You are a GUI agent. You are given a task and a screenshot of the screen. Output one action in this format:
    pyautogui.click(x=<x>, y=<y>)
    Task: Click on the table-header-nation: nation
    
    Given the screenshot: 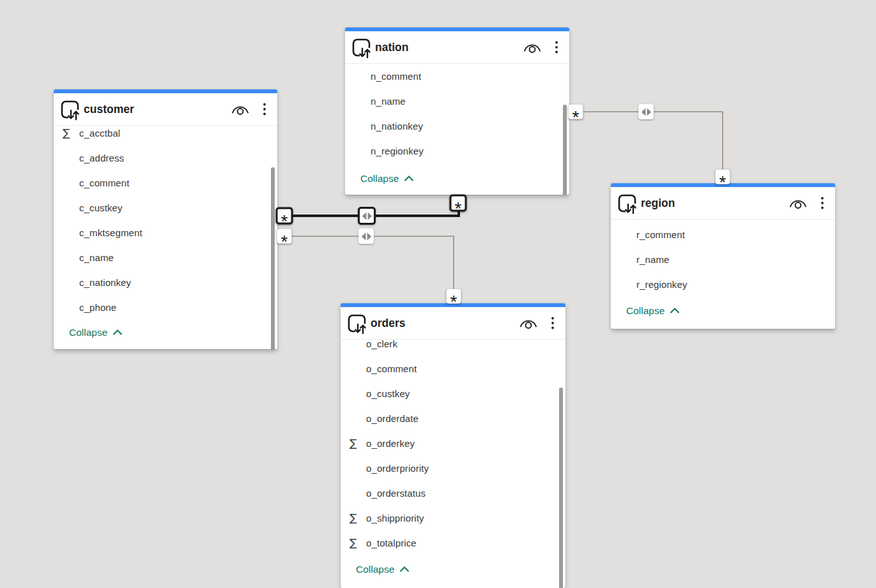 What is the action you would take?
    pyautogui.click(x=457, y=47)
    